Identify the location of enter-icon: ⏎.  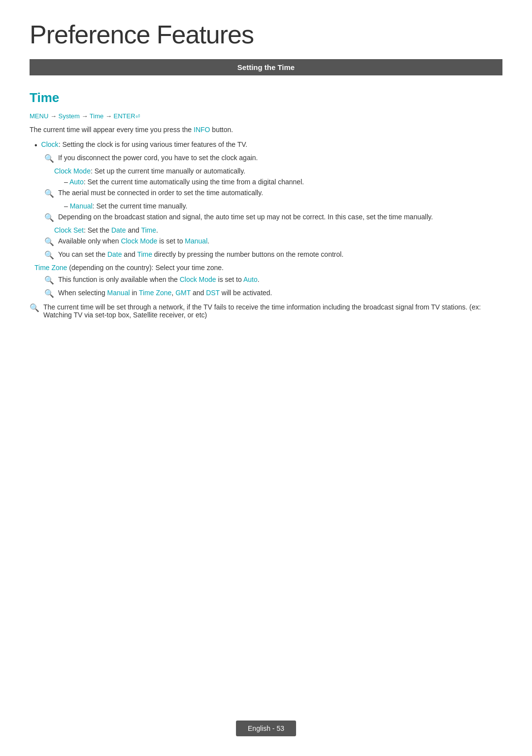
(138, 116).